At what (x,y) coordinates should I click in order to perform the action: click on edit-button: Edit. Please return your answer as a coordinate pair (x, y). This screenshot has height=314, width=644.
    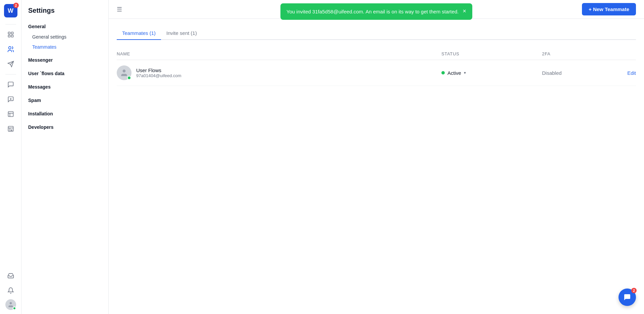
    Looking at the image, I should click on (623, 73).